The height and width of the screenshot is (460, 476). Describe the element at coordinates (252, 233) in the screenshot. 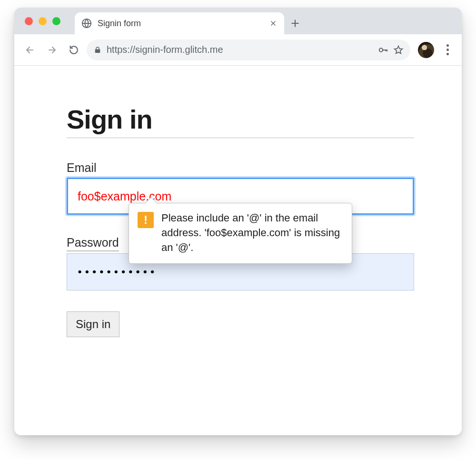

I see `validation-message: Please include an '@' in the email addre…` at that location.